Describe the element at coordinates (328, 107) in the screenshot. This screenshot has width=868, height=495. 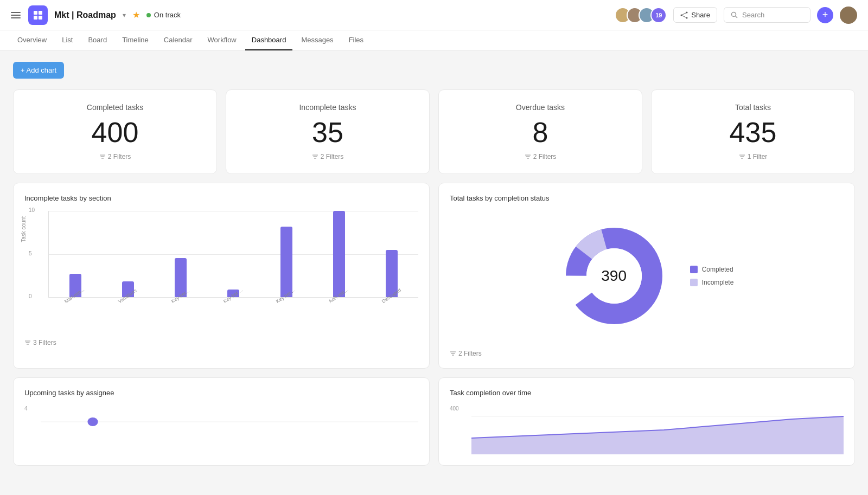
I see `stat-incomplete-title: Incomplete tasks` at that location.